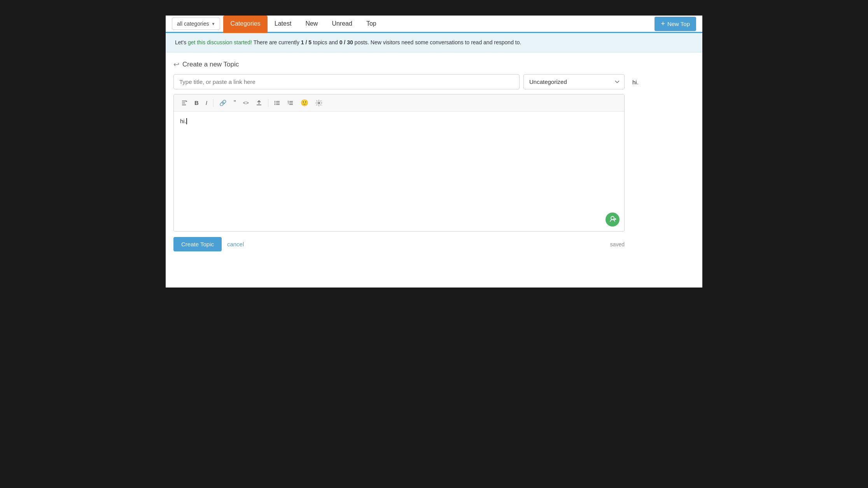 The image size is (868, 488). Describe the element at coordinates (663, 24) in the screenshot. I see `plus-icon: +` at that location.